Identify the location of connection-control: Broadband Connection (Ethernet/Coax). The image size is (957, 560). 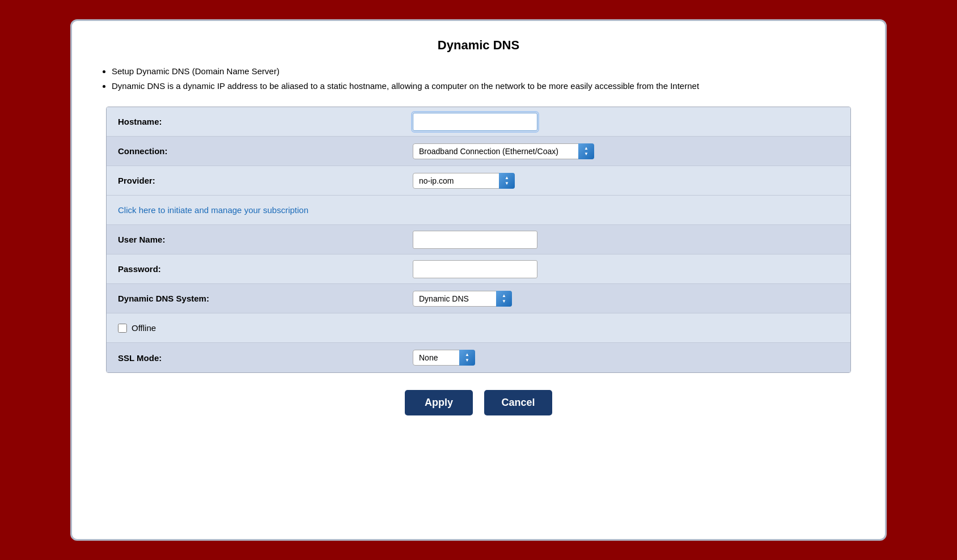
(626, 151).